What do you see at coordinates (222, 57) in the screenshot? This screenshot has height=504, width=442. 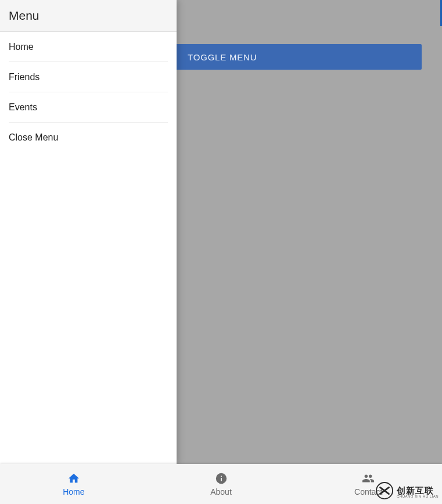 I see `toggle-menu-button-label: TOGGLE MENU` at bounding box center [222, 57].